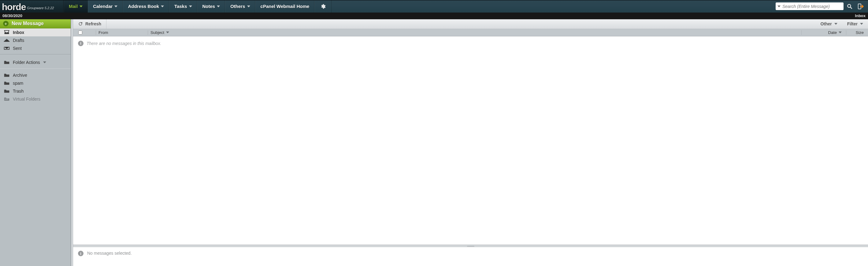 The width and height of the screenshot is (868, 266). What do you see at coordinates (822, 6) in the screenshot?
I see `search-area` at bounding box center [822, 6].